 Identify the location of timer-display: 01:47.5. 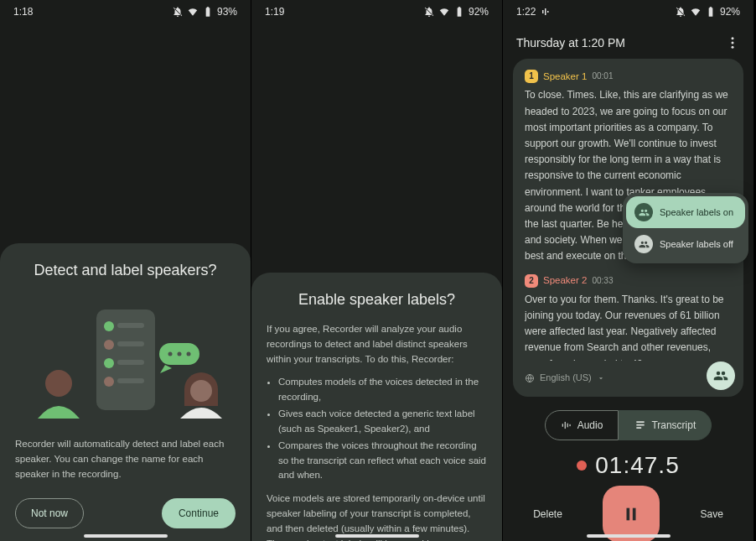
(637, 466).